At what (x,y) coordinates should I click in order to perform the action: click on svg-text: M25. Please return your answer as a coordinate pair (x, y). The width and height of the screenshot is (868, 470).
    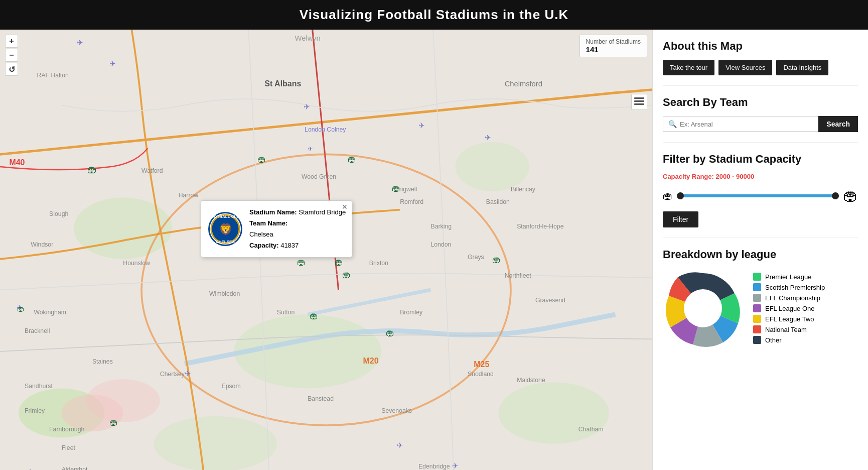
    Looking at the image, I should click on (482, 365).